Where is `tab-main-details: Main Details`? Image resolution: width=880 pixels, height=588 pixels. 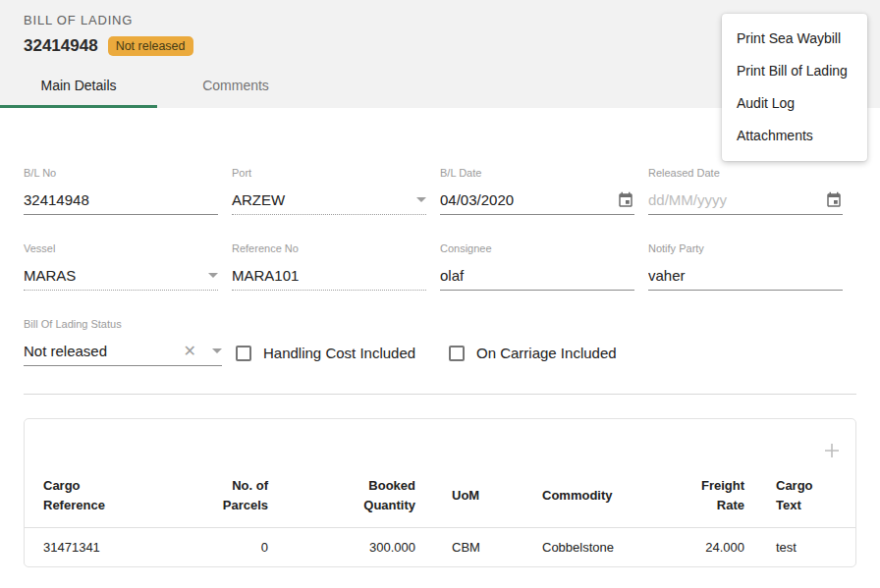 tab-main-details: Main Details is located at coordinates (79, 86).